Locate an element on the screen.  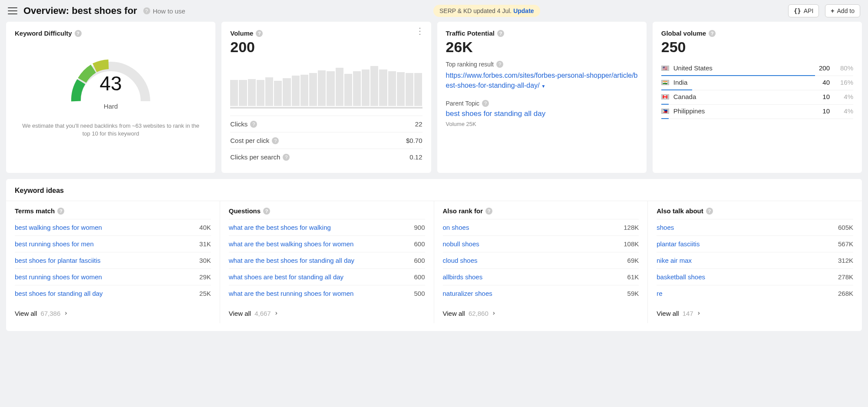
keyword-volume: 108K is located at coordinates (631, 244).